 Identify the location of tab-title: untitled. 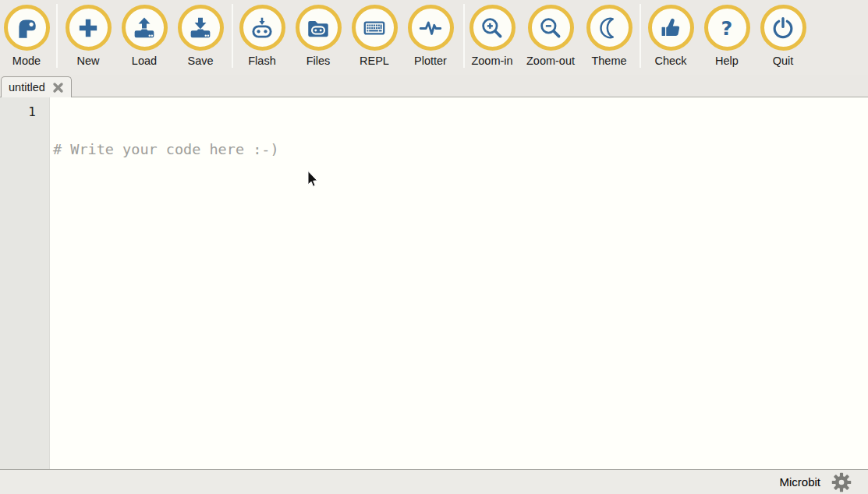
(27, 87).